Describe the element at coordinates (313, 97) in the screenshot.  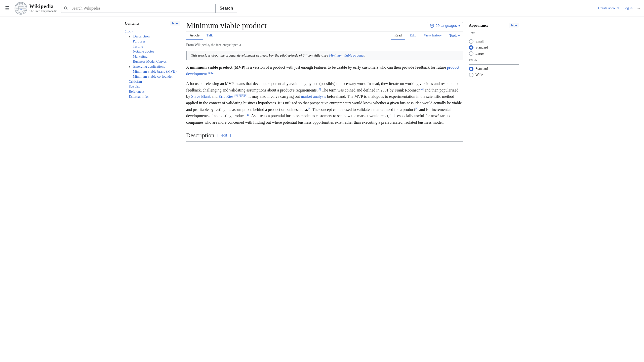
I see `market-analysis-link: market analysis` at that location.